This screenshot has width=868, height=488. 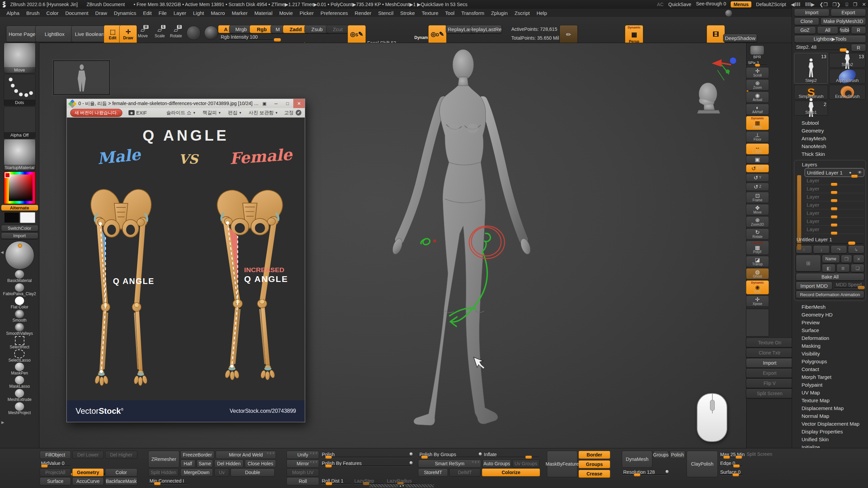 I want to click on gravity-pencil-icon: ✏, so click(x=569, y=35).